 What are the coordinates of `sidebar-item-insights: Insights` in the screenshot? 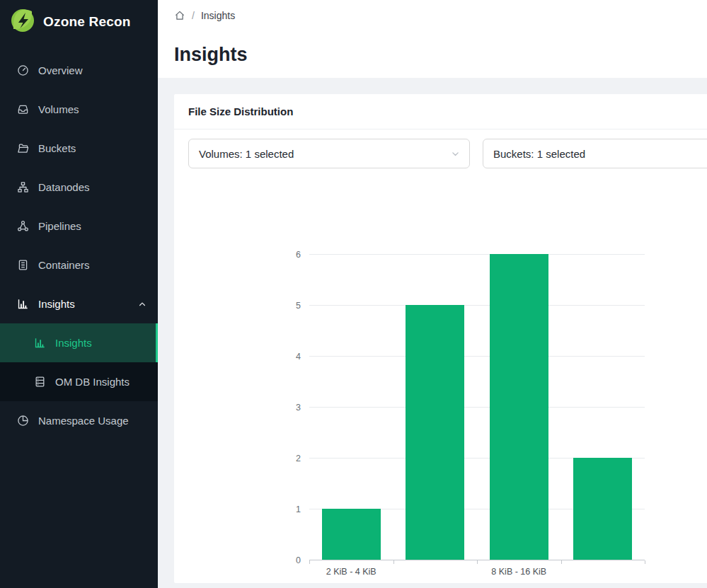 It's located at (79, 304).